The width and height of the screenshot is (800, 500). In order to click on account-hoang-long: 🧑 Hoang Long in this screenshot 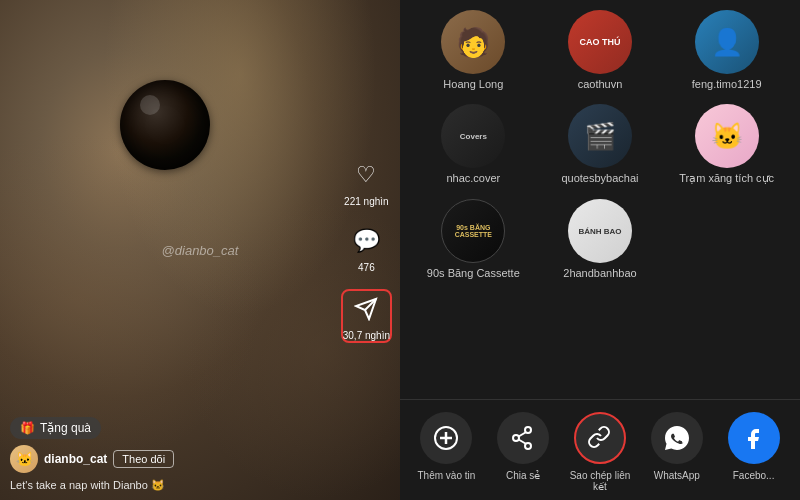, I will do `click(473, 50)`.